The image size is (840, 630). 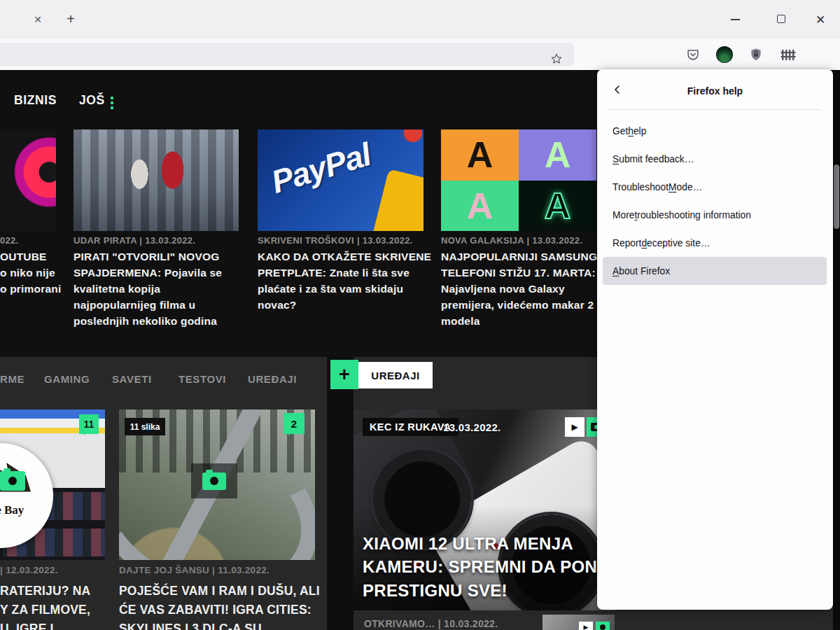 What do you see at coordinates (715, 159) in the screenshot?
I see `menu-item-submit-feedback: Submit feedback…` at bounding box center [715, 159].